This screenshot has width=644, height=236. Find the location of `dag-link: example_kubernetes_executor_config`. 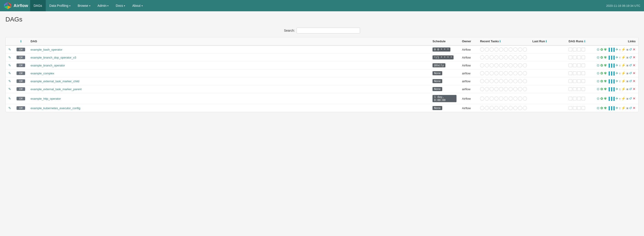

dag-link: example_kubernetes_executor_config is located at coordinates (56, 108).